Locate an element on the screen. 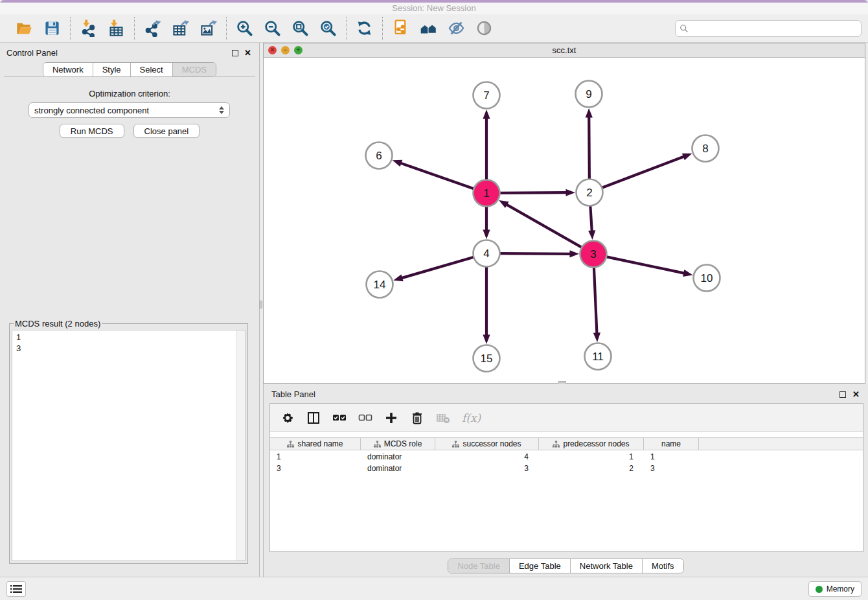 This screenshot has width=868, height=600. column-header-successor-nodes: successor nodes is located at coordinates (487, 444).